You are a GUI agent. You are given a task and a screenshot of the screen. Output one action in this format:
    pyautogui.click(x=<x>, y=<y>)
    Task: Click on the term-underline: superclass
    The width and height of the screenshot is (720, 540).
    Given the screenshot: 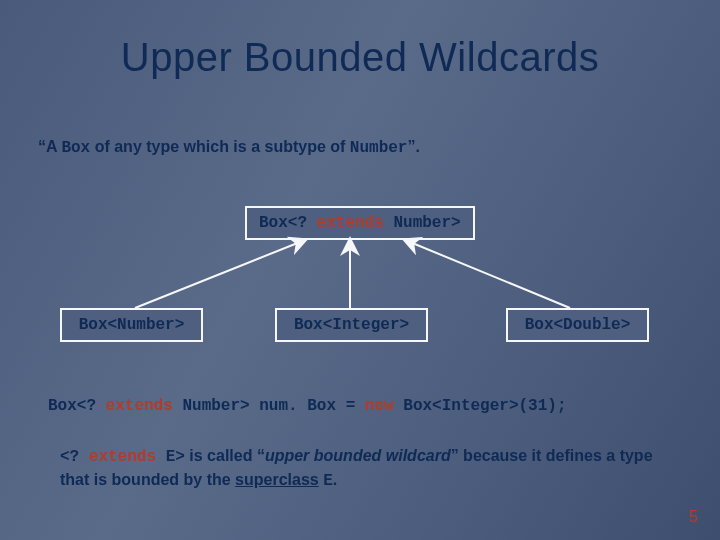 What is the action you would take?
    pyautogui.click(x=277, y=480)
    